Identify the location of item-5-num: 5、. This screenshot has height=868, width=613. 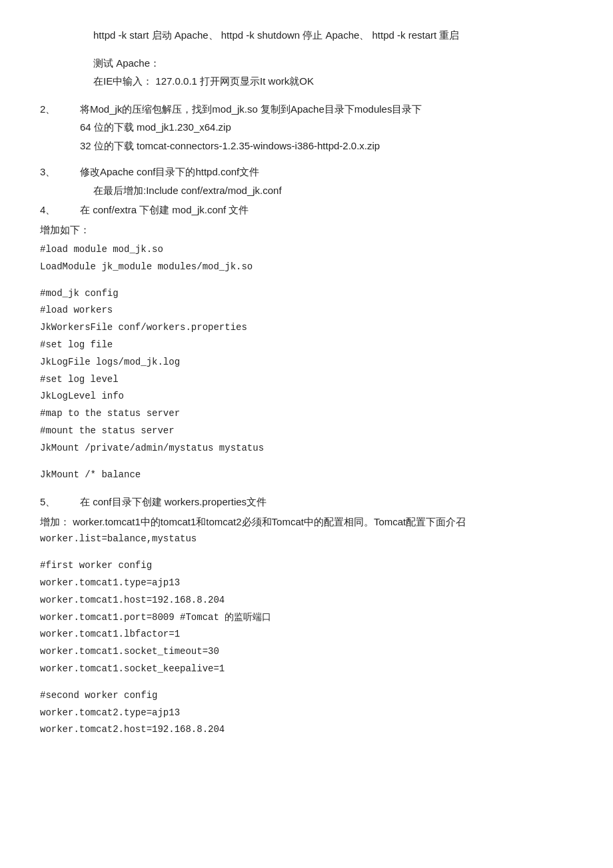
(60, 503).